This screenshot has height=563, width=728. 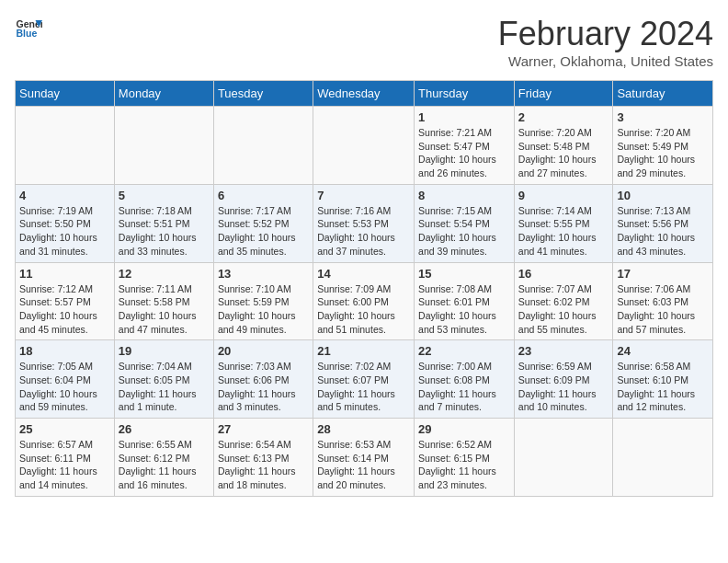 What do you see at coordinates (663, 386) in the screenshot?
I see `day-detail: Sunrise: 6:58 AMSunset: 6:10 PMDaylight:…` at bounding box center [663, 386].